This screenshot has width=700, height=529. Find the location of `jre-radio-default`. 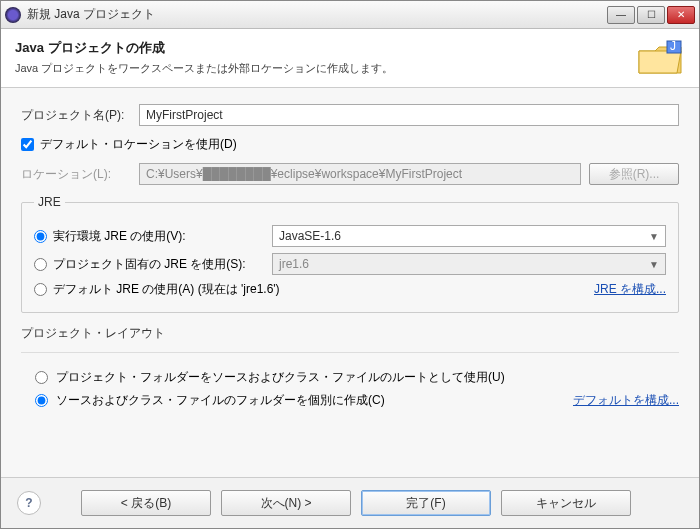

jre-radio-default is located at coordinates (40, 290).